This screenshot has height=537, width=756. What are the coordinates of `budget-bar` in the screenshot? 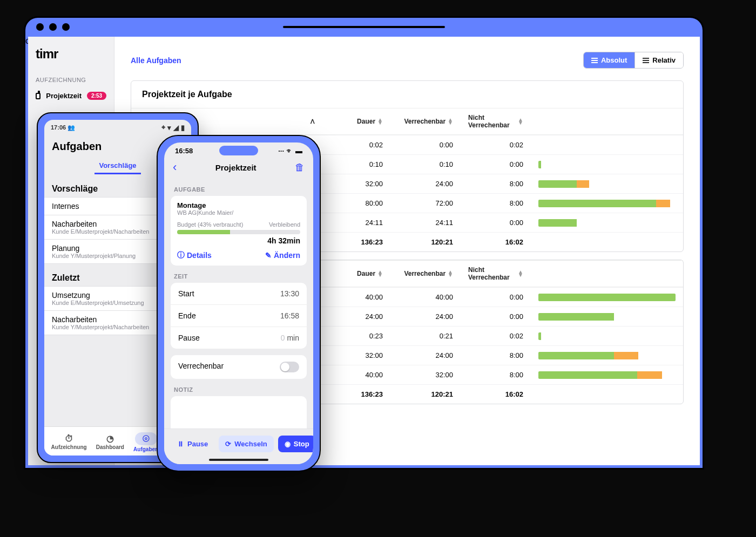 It's located at (239, 232).